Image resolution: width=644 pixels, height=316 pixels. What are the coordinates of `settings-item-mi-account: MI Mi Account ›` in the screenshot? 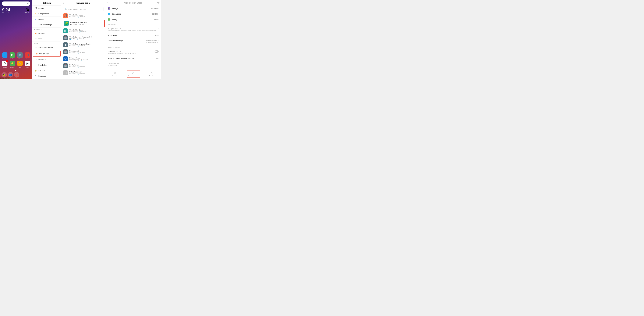 It's located at (47, 33).